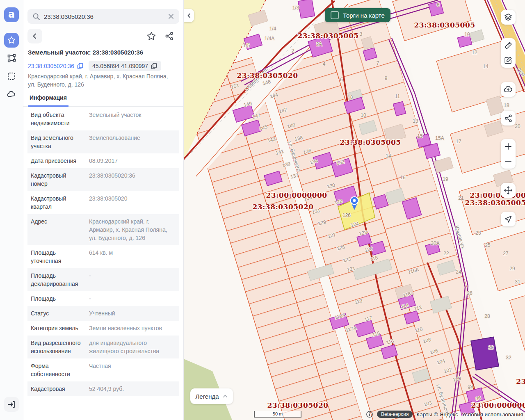 This screenshot has width=525, height=420. I want to click on app-logo: a, so click(11, 15).